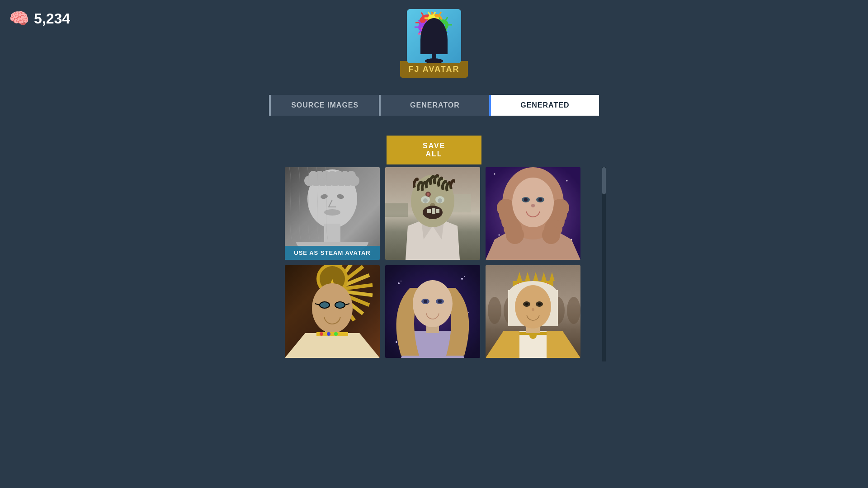  Describe the element at coordinates (434, 263) in the screenshot. I see `image-grid: USE AS STEAM AVATAR` at that location.